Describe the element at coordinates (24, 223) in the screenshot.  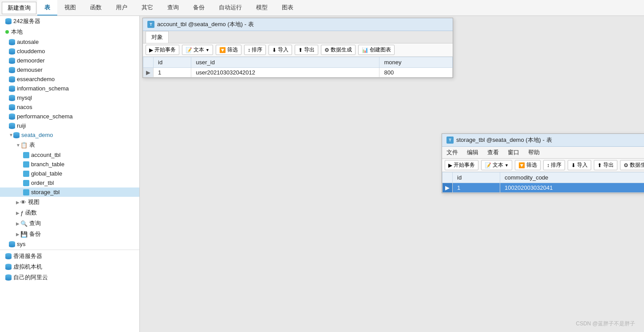
I see `queries-icon: 🔍` at that location.